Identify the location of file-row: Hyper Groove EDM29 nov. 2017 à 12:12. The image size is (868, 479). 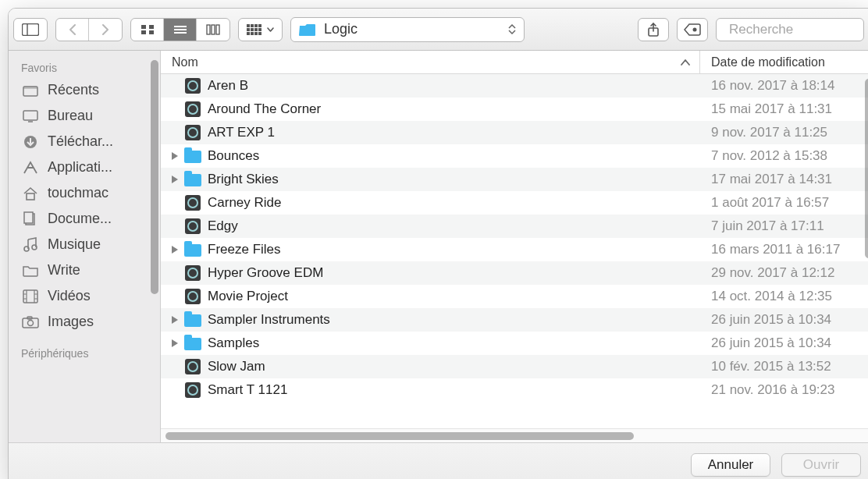
(514, 273).